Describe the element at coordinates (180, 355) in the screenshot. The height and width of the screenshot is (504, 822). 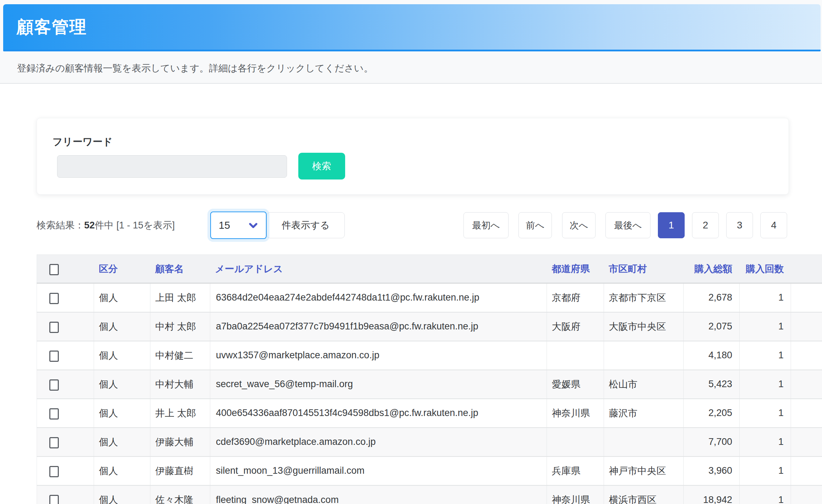
I see `customer-name-cell: 中村健二` at that location.